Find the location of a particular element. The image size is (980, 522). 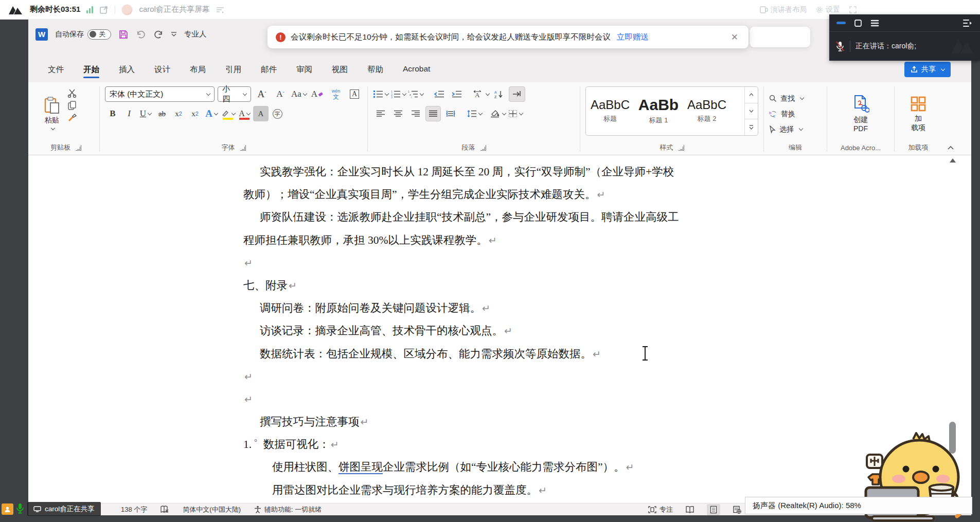

document-line: 访谈记录：摘录企业高管、技术骨干的核心观点。↵ is located at coordinates (461, 331).